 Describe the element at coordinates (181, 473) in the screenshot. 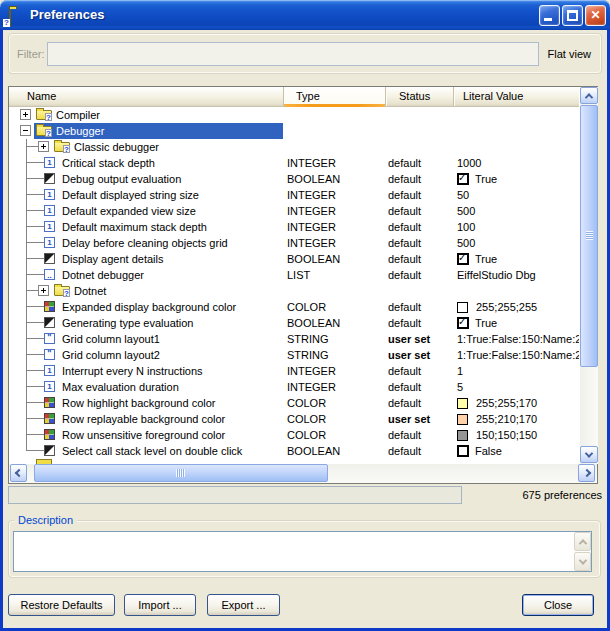

I see `horizontal-scrollbar-thumb` at that location.